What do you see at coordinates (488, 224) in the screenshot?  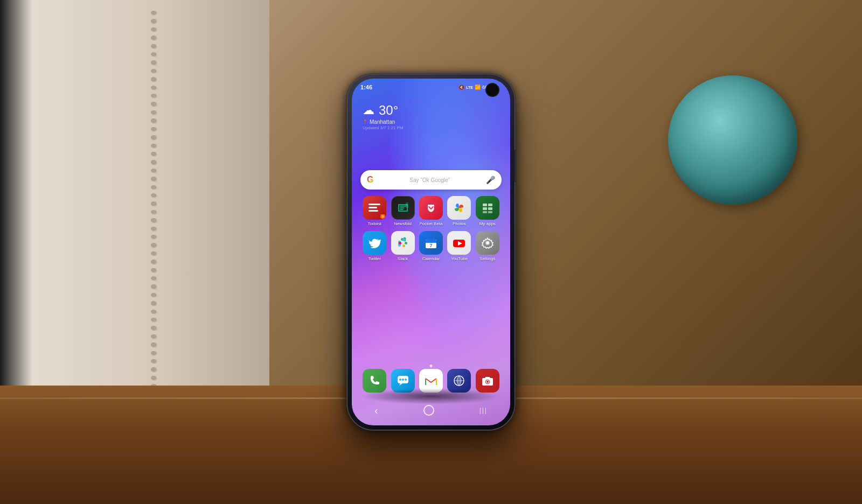 I see `myapps-label: My apps` at bounding box center [488, 224].